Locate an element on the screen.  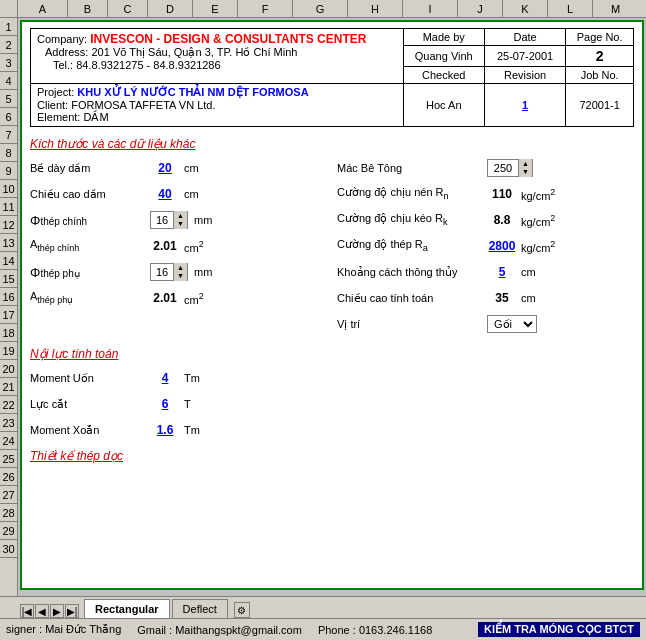
phone-status: Phone : 0163.246.1168 is located at coordinates (375, 630).